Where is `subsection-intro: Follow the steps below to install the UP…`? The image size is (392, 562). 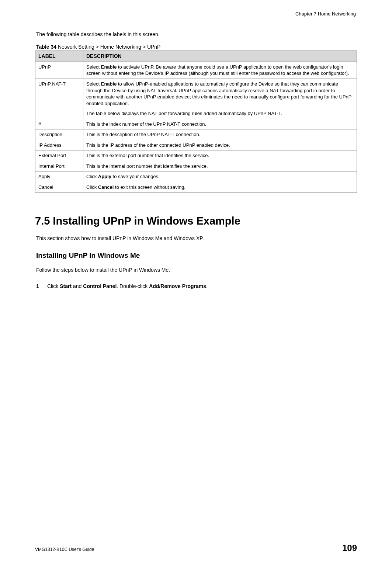 subsection-intro: Follow the steps below to install the UP… is located at coordinates (197, 270).